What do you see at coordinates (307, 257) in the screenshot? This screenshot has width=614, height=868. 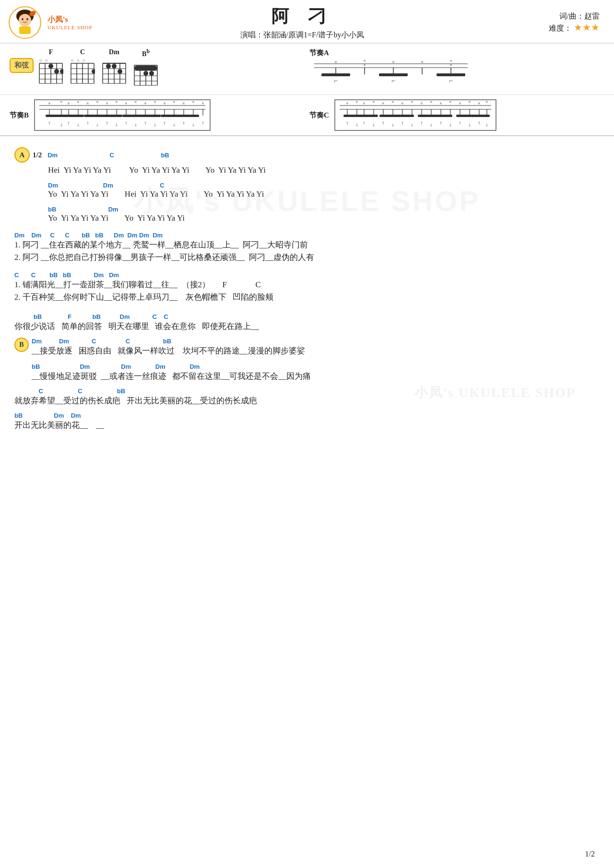 I see `numbered-lyric1-2: 2. 阿刁 __你总把自己打扮得像__男孩子一样__可比格桑还顽强__ 阿刁__…` at bounding box center [307, 257].